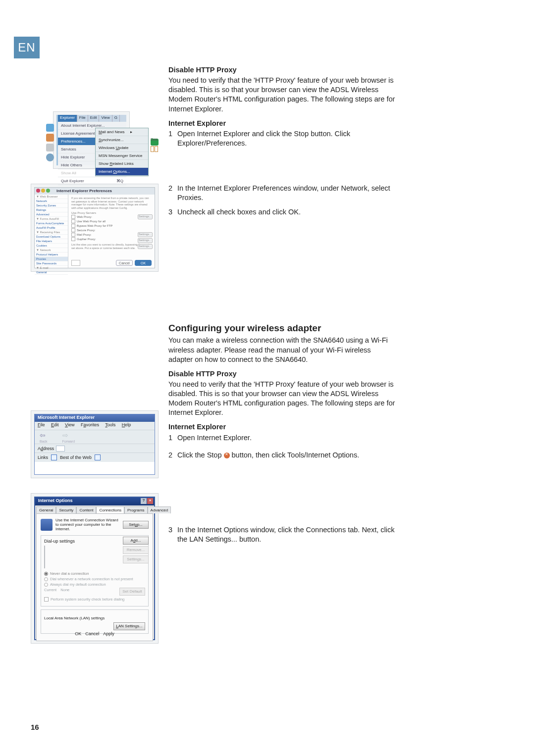  I want to click on link-best: Best of the Web, so click(76, 457).